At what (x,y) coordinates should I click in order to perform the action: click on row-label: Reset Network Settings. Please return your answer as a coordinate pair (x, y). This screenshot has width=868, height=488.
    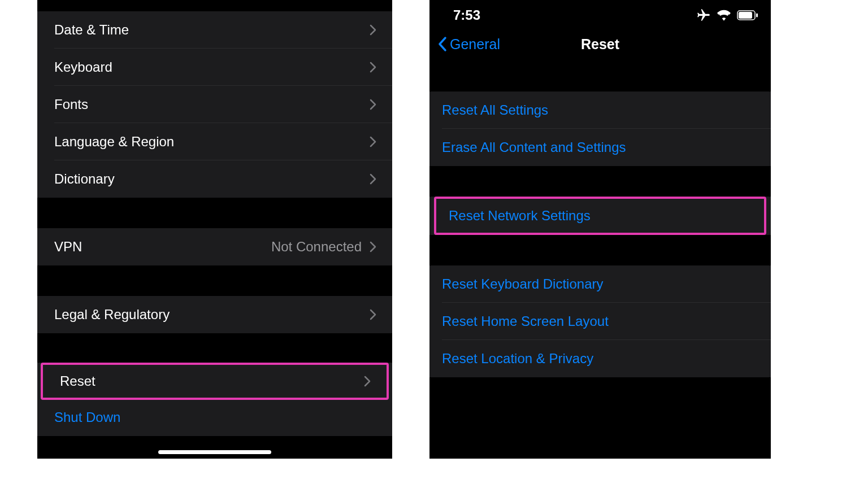
    Looking at the image, I should click on (520, 216).